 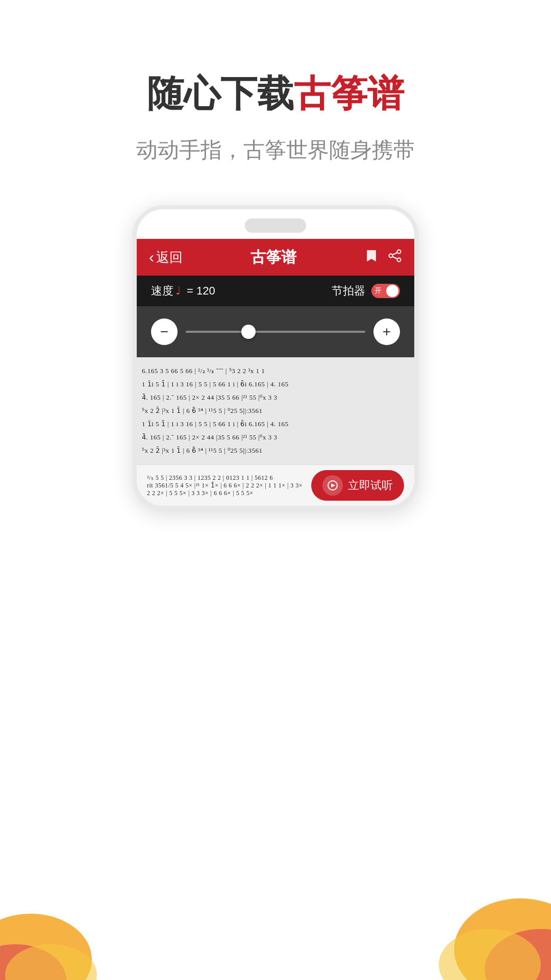 I want to click on listen-icon, so click(x=333, y=485).